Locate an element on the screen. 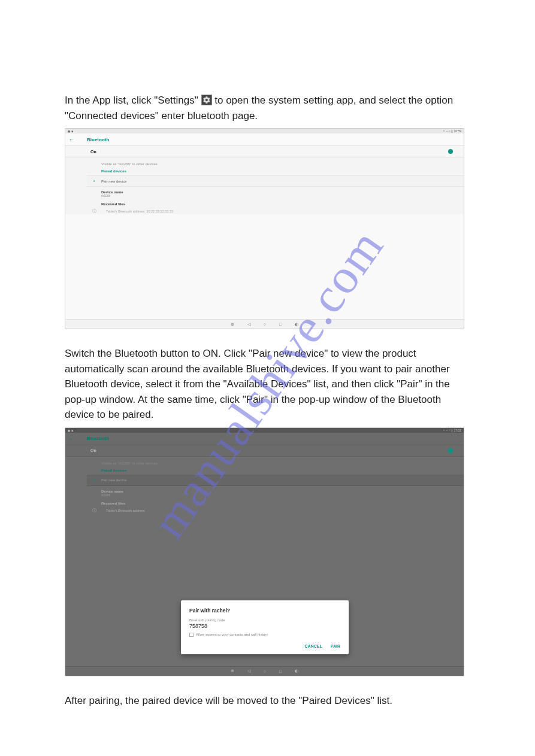  bt-address-text: Tablet's Bluetooth address: is located at coordinates (126, 511).